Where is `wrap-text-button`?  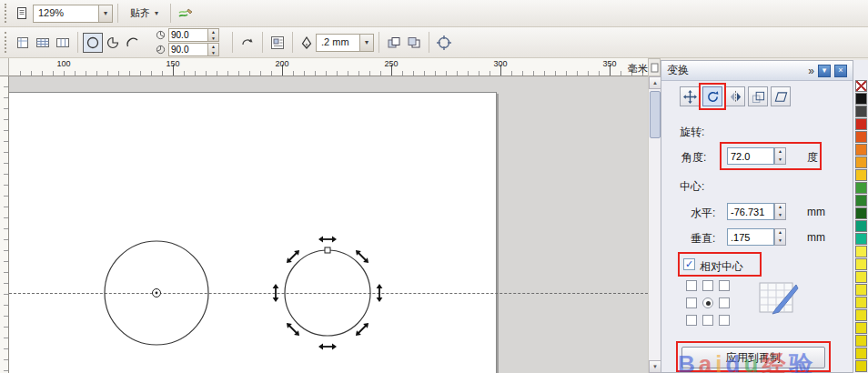
wrap-text-button is located at coordinates (278, 43).